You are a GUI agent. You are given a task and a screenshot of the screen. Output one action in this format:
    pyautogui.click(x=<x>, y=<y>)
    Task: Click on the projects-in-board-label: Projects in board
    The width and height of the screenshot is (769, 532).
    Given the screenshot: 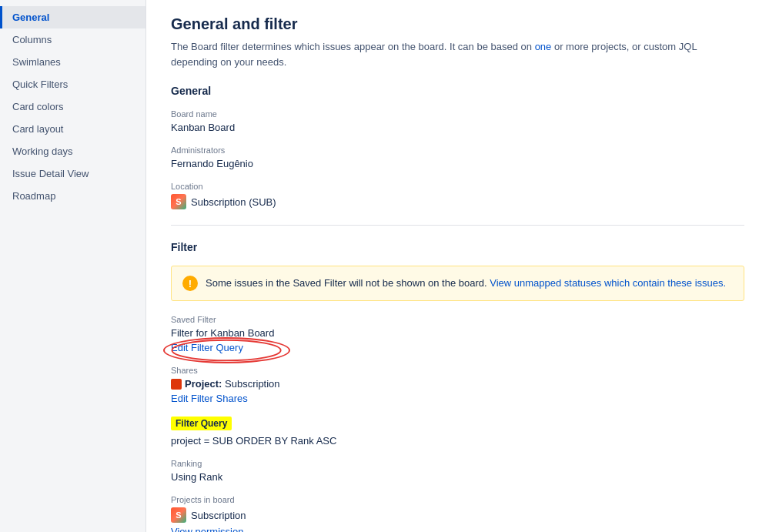 What is the action you would take?
    pyautogui.click(x=457, y=500)
    